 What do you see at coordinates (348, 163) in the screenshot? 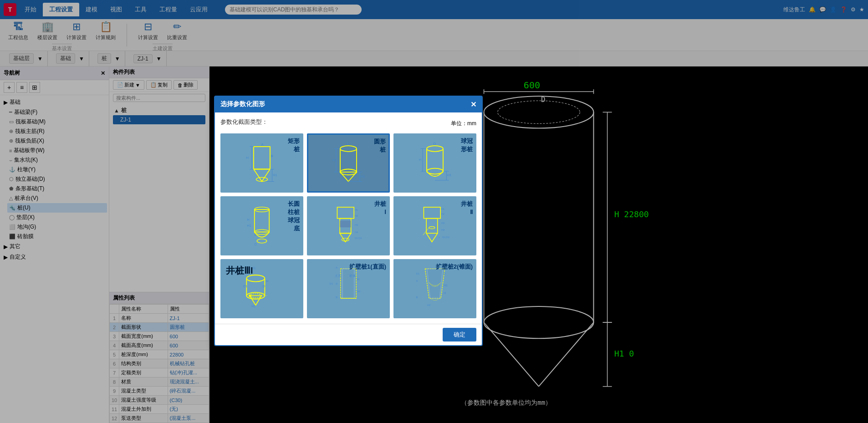
I see `circular-pile-svg: D H H1` at bounding box center [348, 163].